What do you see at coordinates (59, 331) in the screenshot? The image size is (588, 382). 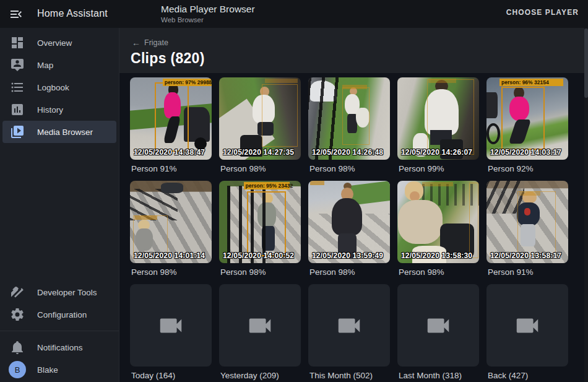 I see `sidebar-divider` at bounding box center [59, 331].